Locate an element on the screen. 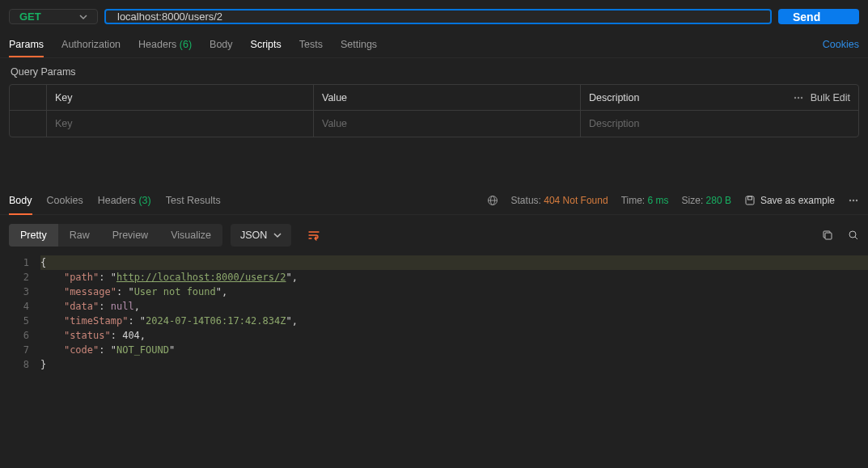  send-button: Send is located at coordinates (819, 16).